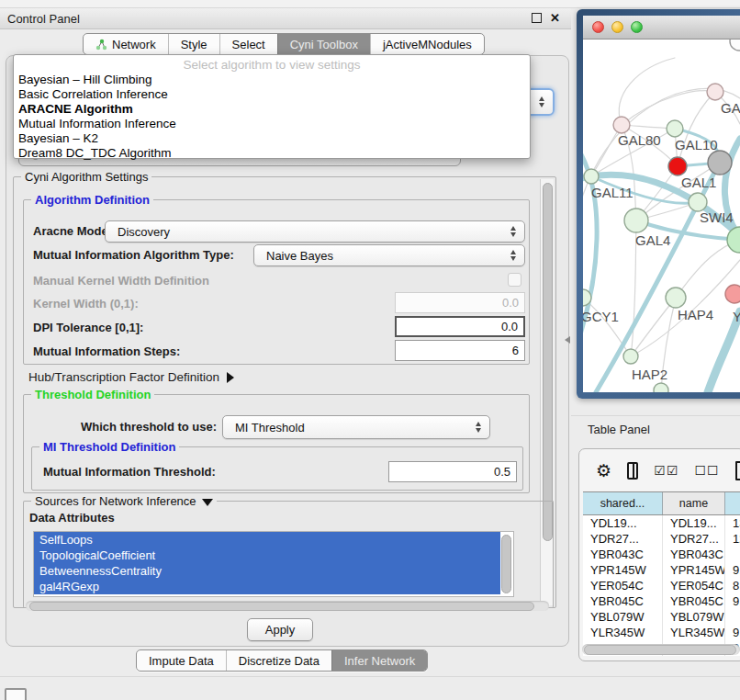  Describe the element at coordinates (661, 555) in the screenshot. I see `table-row: YBR043CYBR043C` at that location.